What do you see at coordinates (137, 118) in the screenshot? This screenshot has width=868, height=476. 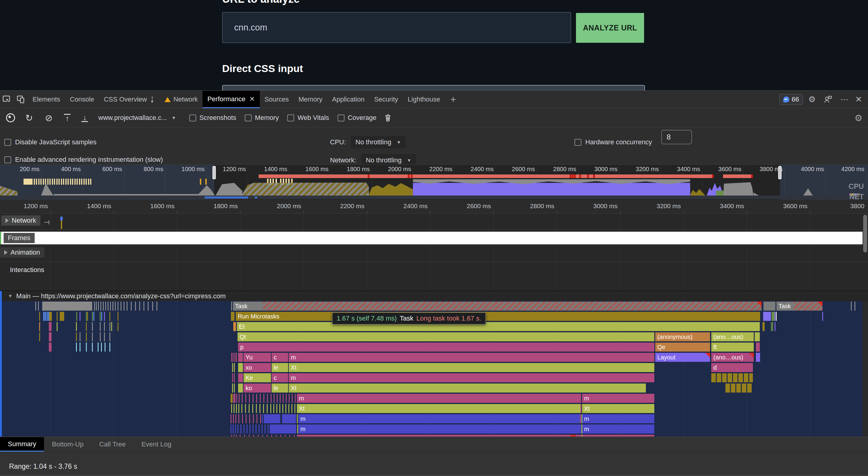 I see `target-select: www.projectwallace.c... ▼` at bounding box center [137, 118].